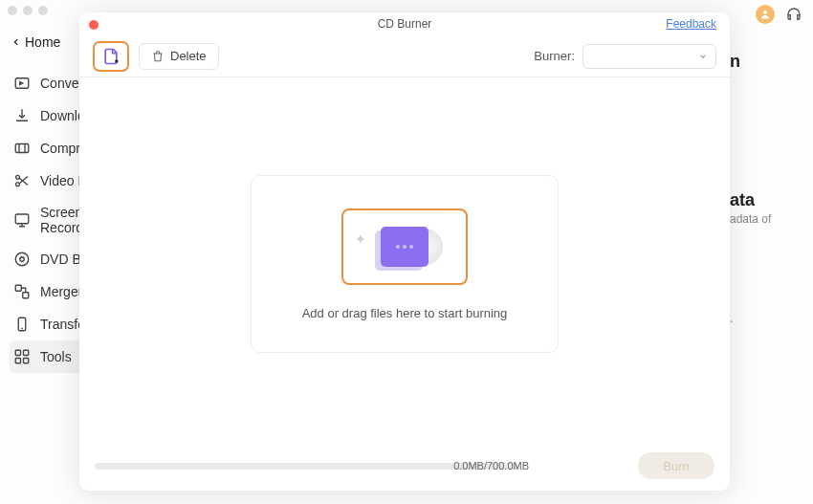 This screenshot has height=504, width=813. Describe the element at coordinates (761, 201) in the screenshot. I see `bg-fragment: ata` at that location.